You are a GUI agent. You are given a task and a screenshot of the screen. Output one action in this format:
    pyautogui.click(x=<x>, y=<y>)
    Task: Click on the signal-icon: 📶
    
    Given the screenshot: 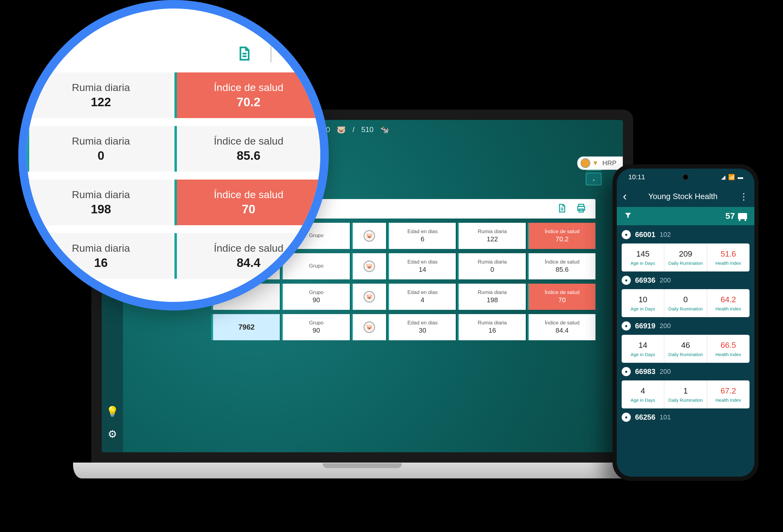 What is the action you would take?
    pyautogui.click(x=731, y=177)
    